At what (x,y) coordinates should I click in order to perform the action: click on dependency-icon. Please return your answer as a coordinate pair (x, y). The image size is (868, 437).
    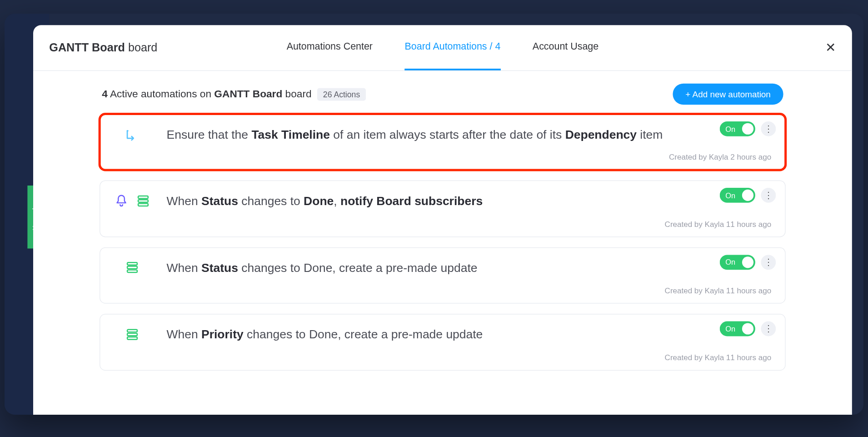
    Looking at the image, I should click on (133, 135).